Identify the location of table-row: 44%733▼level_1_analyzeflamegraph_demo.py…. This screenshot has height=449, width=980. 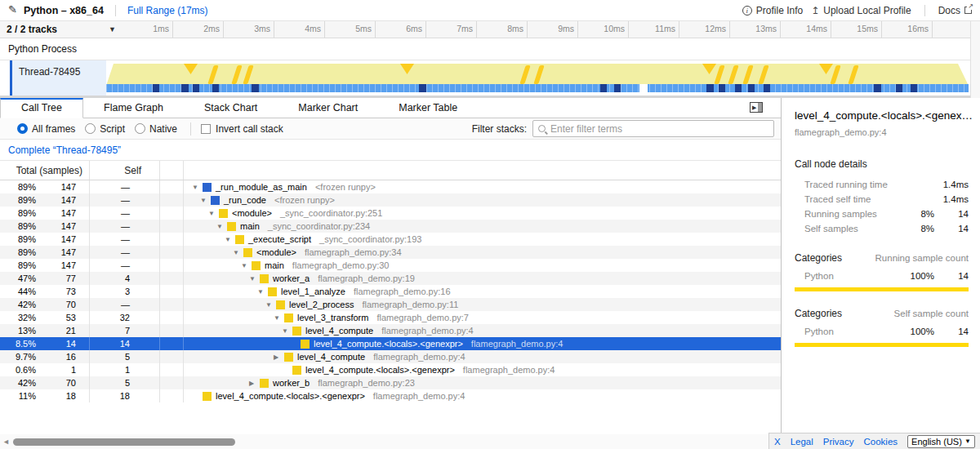
(390, 291).